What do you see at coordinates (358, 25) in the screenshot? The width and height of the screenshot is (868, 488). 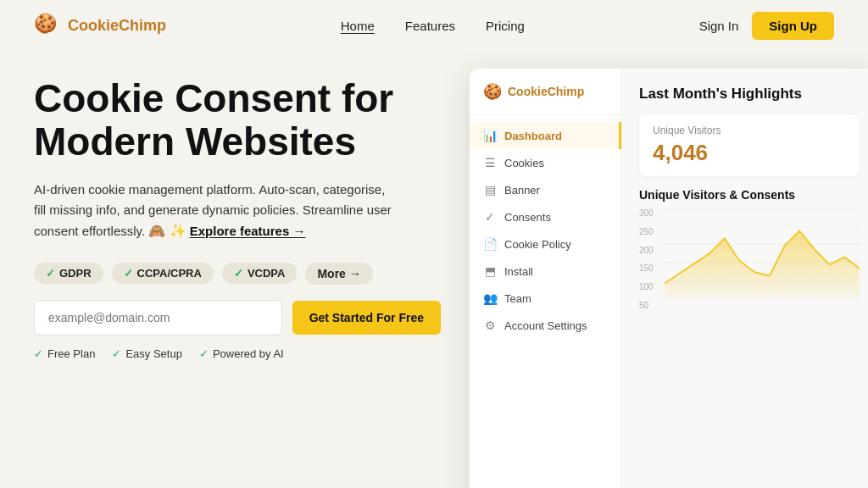 I see `nav-home: Home` at bounding box center [358, 25].